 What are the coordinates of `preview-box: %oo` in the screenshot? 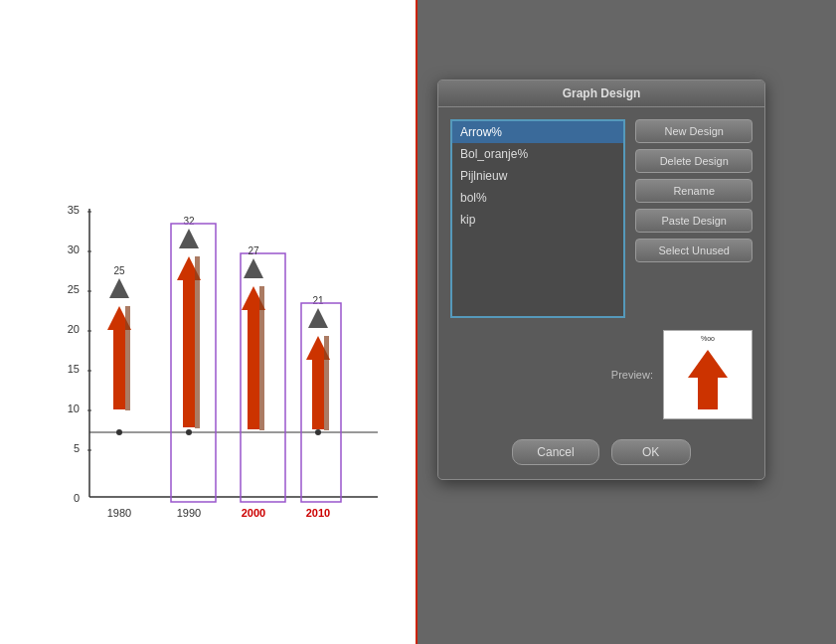 It's located at (708, 375).